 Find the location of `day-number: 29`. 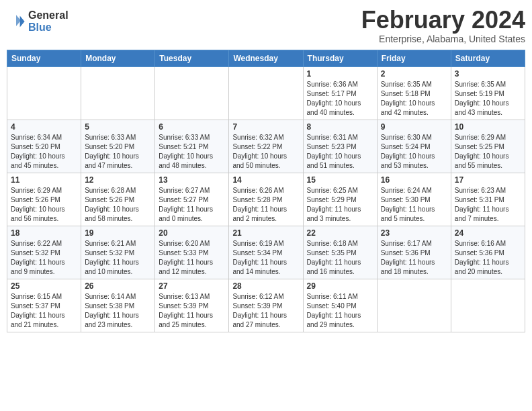

day-number: 29 is located at coordinates (340, 286).